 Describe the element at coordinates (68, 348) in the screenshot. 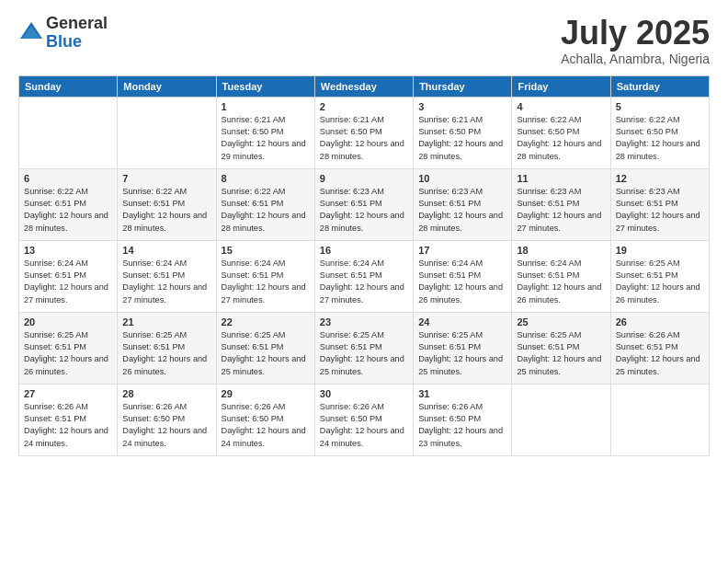

I see `table-row: 20Sunrise: 6:25 AMSunset: 6:51 PMDayligh…` at that location.